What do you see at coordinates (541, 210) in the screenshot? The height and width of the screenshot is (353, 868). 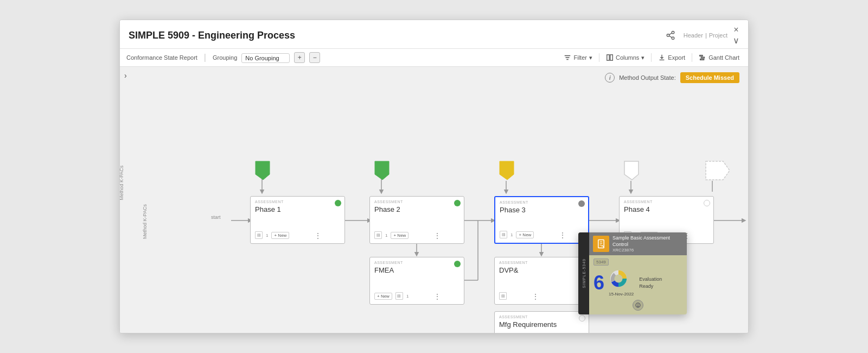 I see `phase-3-title: Phase 3` at bounding box center [541, 210].